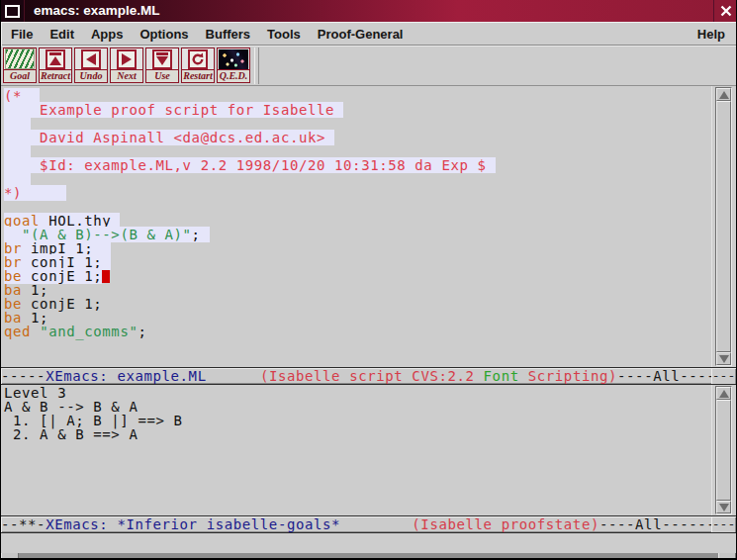 The width and height of the screenshot is (737, 560). I want to click on goals-line: Level 3, so click(358, 393).